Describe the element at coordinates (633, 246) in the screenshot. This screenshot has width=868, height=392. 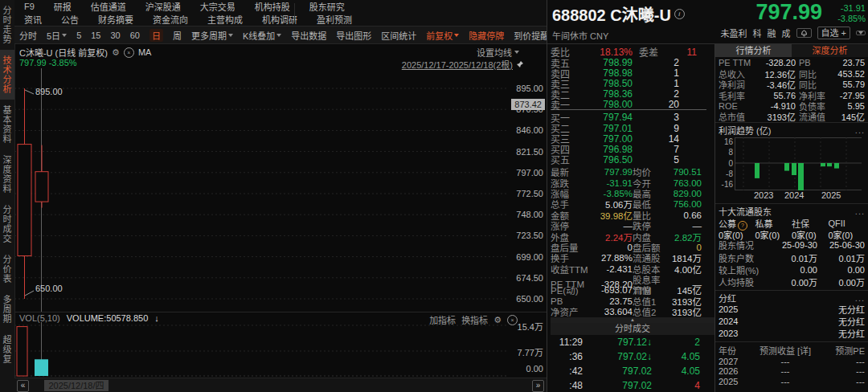
I see `stat-row: 盘后量0盘后额0` at that location.